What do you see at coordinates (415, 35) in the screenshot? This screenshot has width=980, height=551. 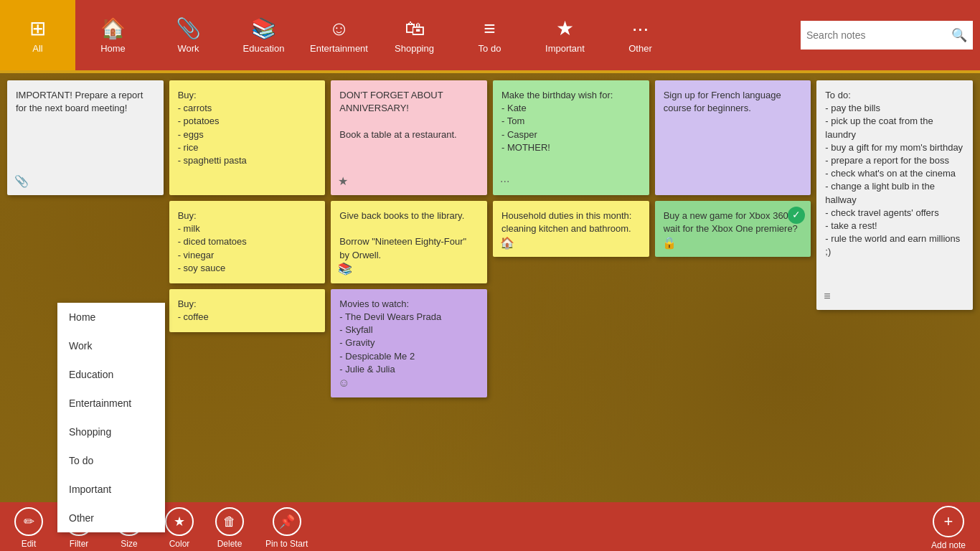 I see `nav-shopping: 🛍 Shopping` at bounding box center [415, 35].